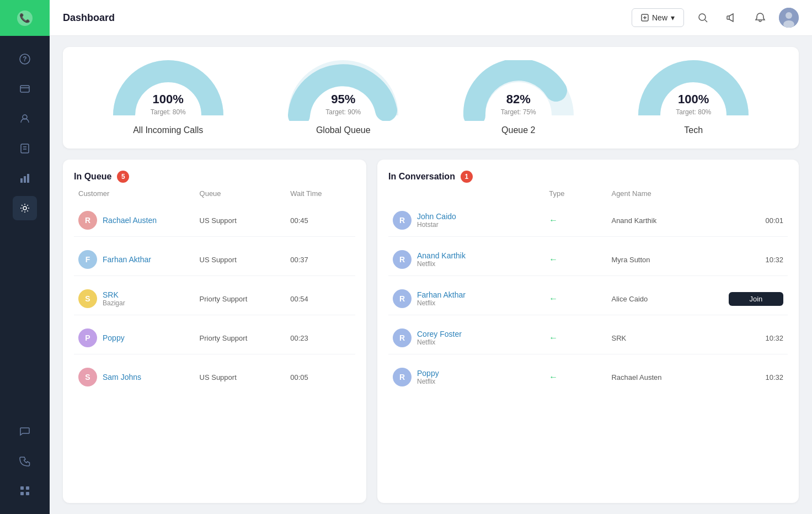 The width and height of the screenshot is (812, 514). What do you see at coordinates (670, 259) in the screenshot?
I see `conv-agent-1: Myra Sutton` at bounding box center [670, 259].